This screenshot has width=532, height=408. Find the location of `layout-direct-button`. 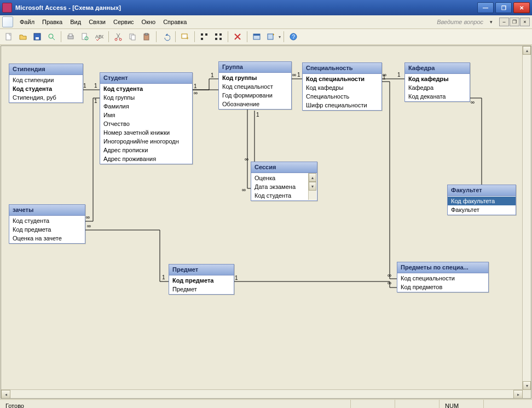

layout-direct-button is located at coordinates (204, 37).